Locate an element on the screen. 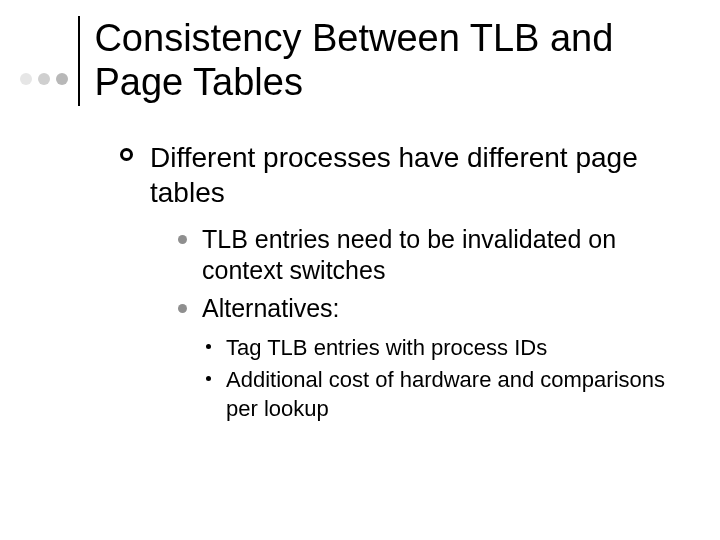 The height and width of the screenshot is (540, 720). bullet-text: Alternatives: is located at coordinates (271, 308).